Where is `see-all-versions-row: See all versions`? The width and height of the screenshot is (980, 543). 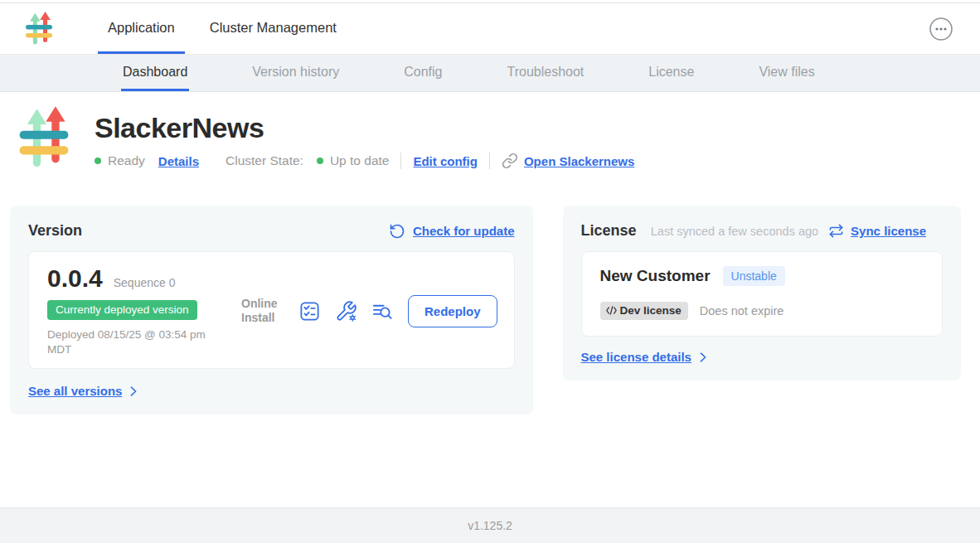
see-all-versions-row: See all versions is located at coordinates (272, 391).